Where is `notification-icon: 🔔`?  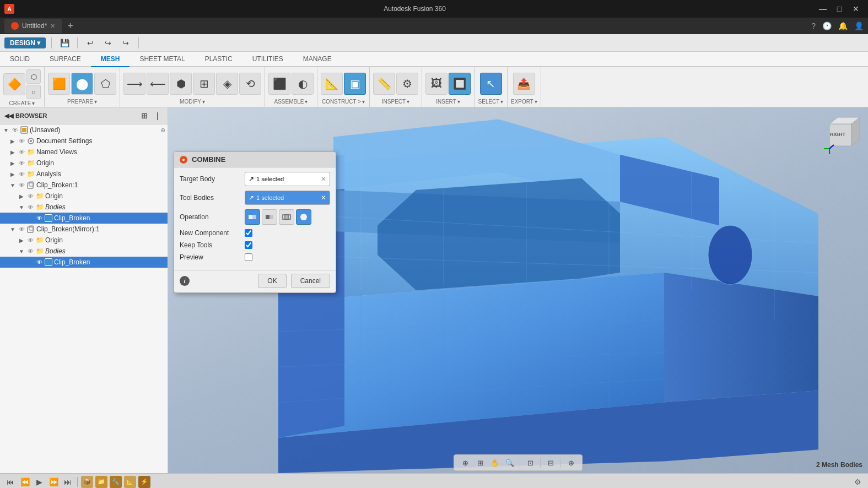 notification-icon: 🔔 is located at coordinates (843, 26).